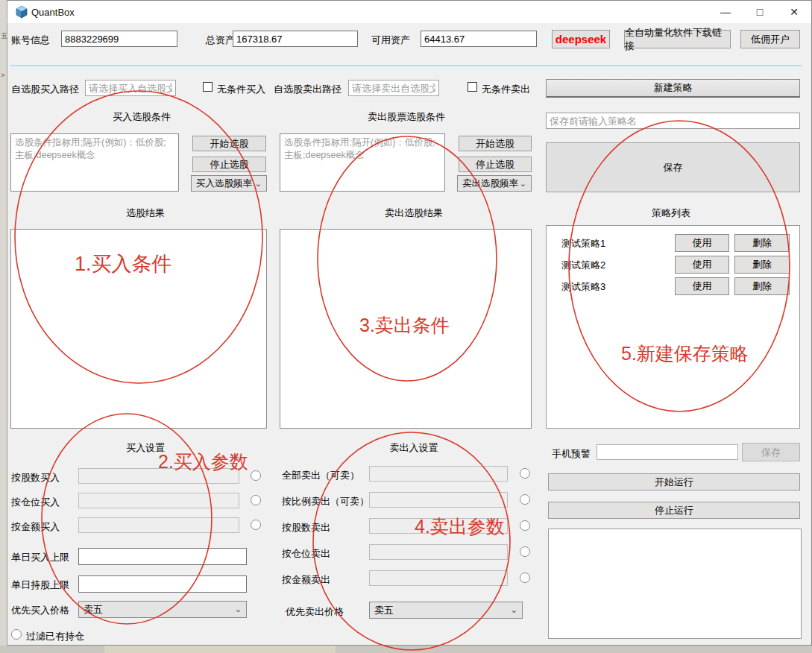 Image resolution: width=812 pixels, height=653 pixels. What do you see at coordinates (40, 611) in the screenshot?
I see `priority-buy-price-label: 优先买入价格` at bounding box center [40, 611].